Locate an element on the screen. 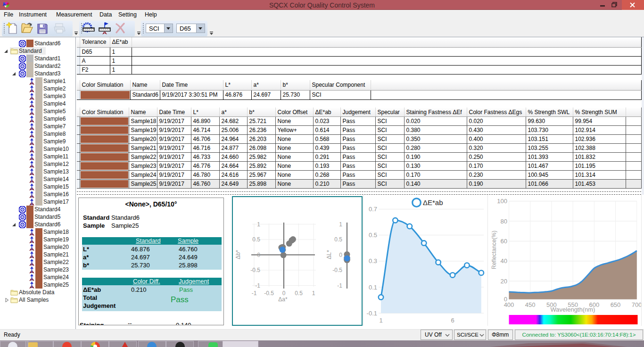 This screenshot has height=347, width=644. svg-text: 650 is located at coordinates (616, 305).